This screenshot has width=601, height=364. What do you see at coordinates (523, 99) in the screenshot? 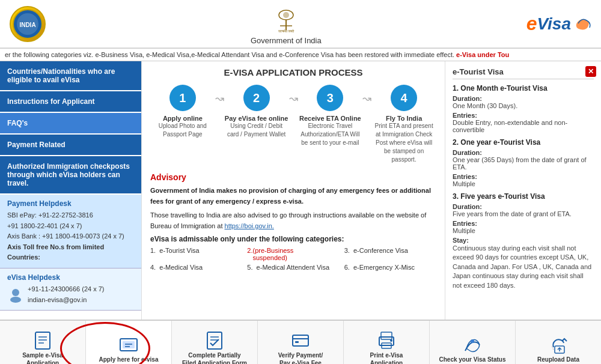
I see `visa-s1-duration-label: Duration:` at bounding box center [523, 99].